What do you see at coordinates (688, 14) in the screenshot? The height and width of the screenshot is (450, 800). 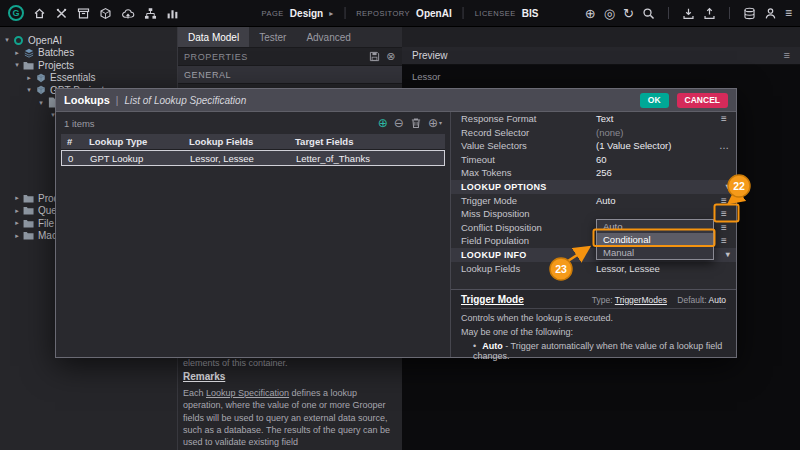 I see `topbar-right-icons: ⊕ ◎ ↻ ≡` at bounding box center [688, 14].